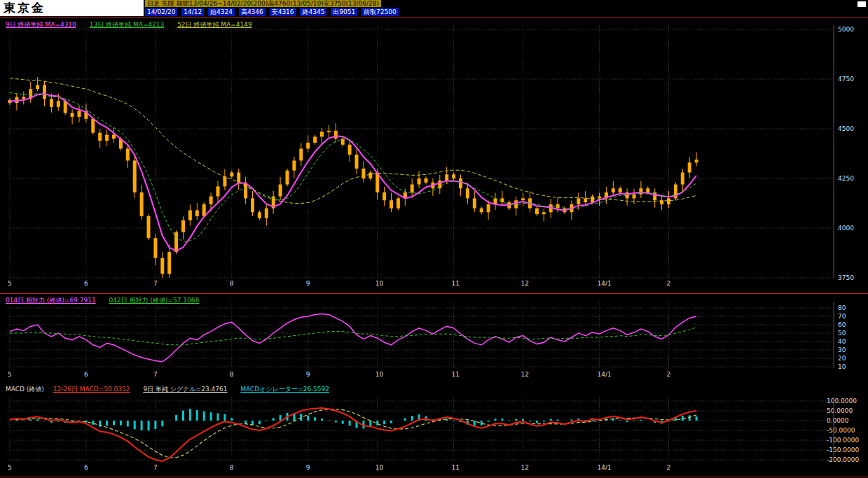 The width and height of the screenshot is (868, 478). Describe the element at coordinates (843, 440) in the screenshot. I see `svg-text: -100.0000` at that location.